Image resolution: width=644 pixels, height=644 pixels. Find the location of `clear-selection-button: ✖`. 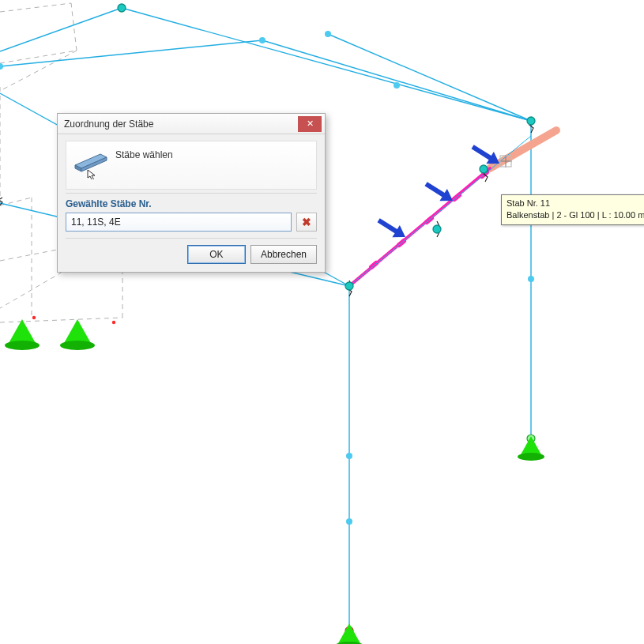

clear-selection-button: ✖ is located at coordinates (307, 222).